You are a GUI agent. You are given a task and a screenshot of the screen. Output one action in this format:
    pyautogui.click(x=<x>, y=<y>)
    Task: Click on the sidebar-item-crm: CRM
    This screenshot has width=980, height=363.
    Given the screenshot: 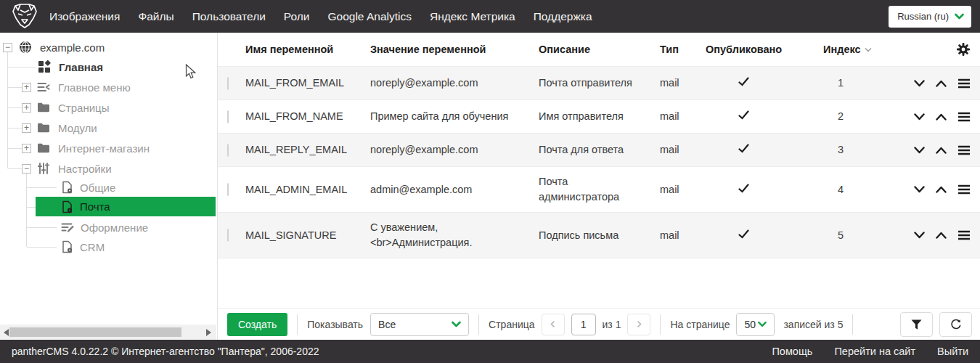 What is the action you would take?
    pyautogui.click(x=109, y=247)
    